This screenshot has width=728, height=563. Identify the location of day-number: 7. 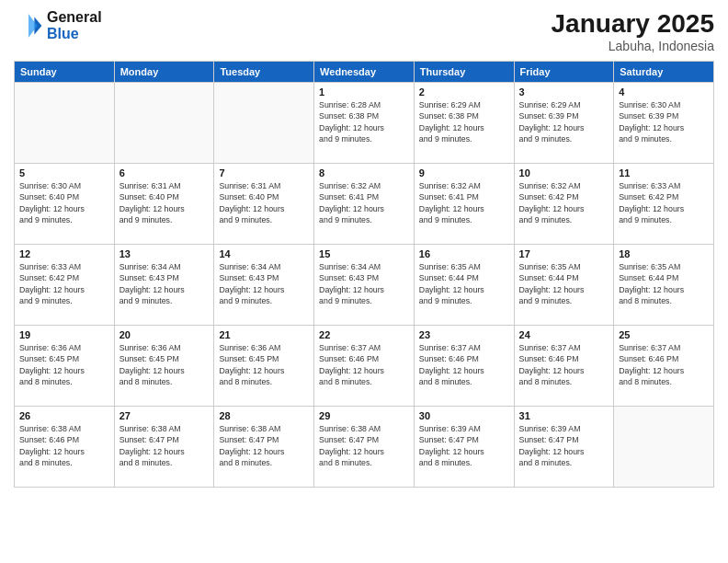
(264, 173).